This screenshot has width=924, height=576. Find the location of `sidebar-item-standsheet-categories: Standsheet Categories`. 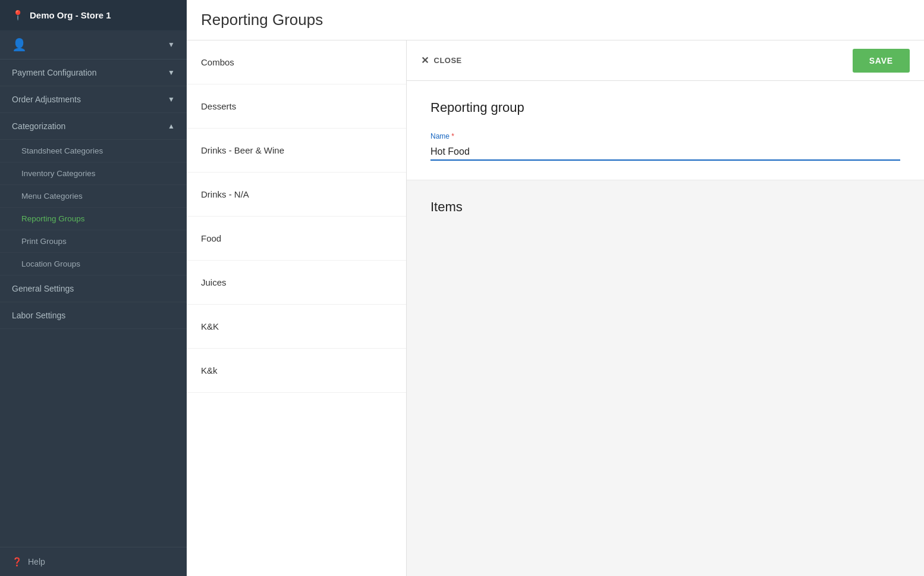

sidebar-item-standsheet-categories: Standsheet Categories is located at coordinates (93, 151).